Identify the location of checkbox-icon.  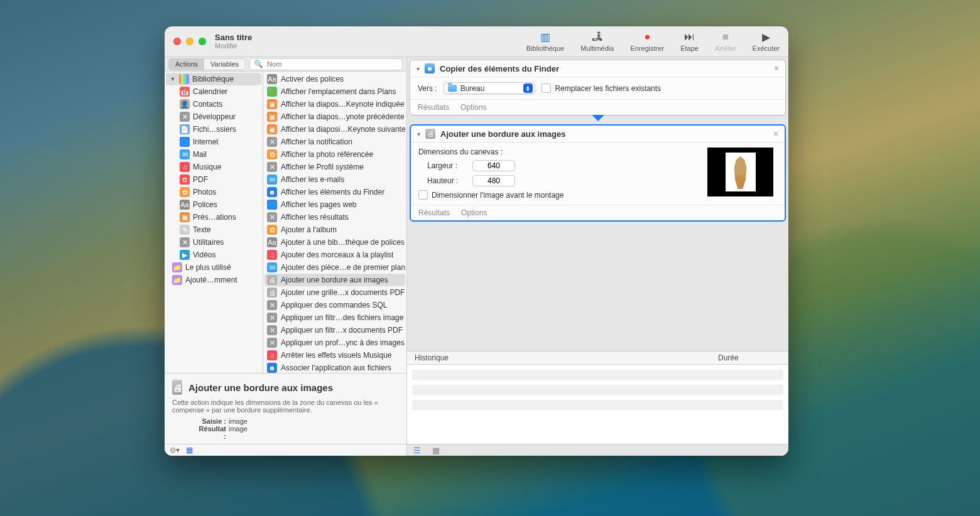
(547, 88).